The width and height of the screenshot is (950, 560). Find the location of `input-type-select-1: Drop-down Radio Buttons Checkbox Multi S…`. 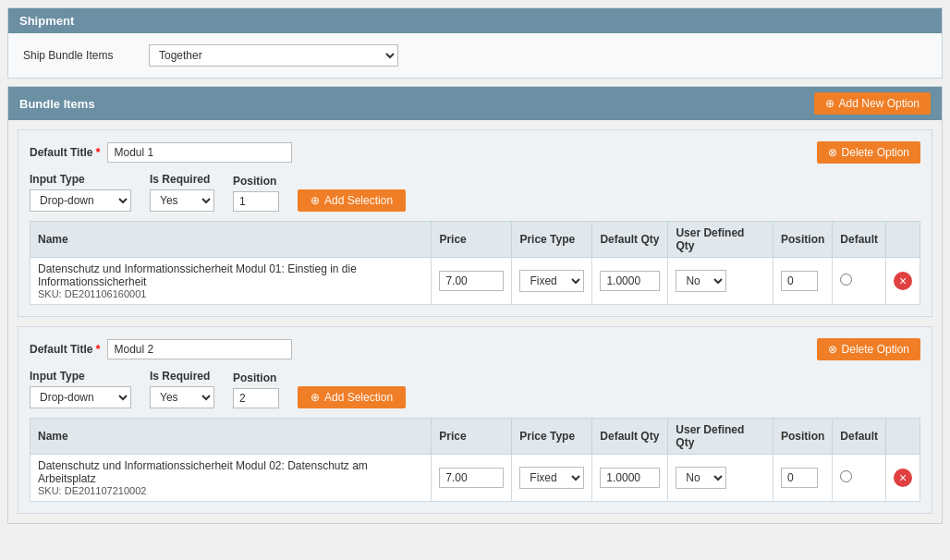

input-type-select-1: Drop-down Radio Buttons Checkbox Multi S… is located at coordinates (80, 201).